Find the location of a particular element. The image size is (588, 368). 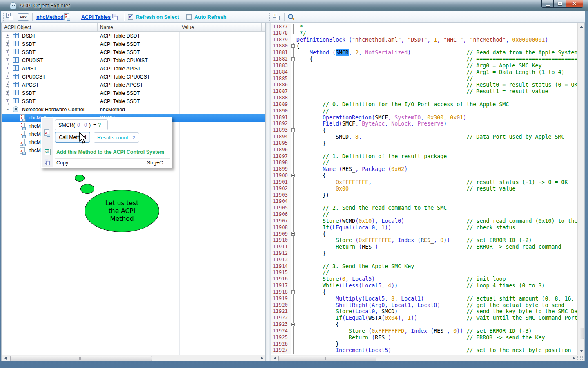

scroll-up-arrow is located at coordinates (581, 27).